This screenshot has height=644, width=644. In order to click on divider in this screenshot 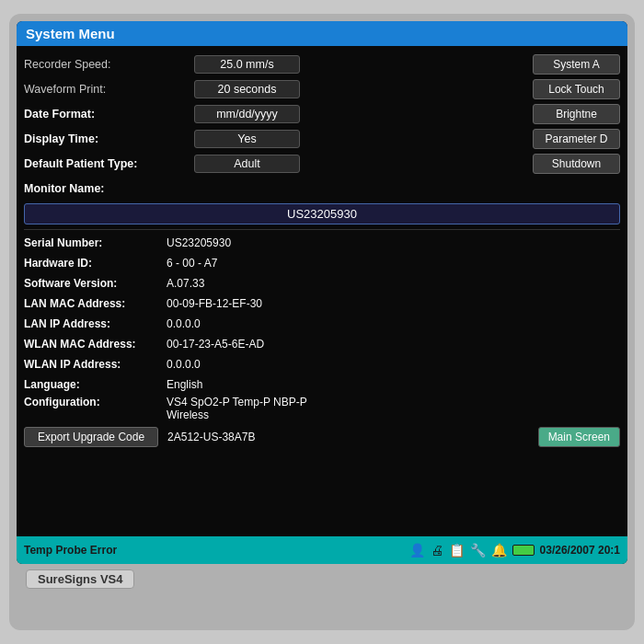, I will do `click(322, 230)`.